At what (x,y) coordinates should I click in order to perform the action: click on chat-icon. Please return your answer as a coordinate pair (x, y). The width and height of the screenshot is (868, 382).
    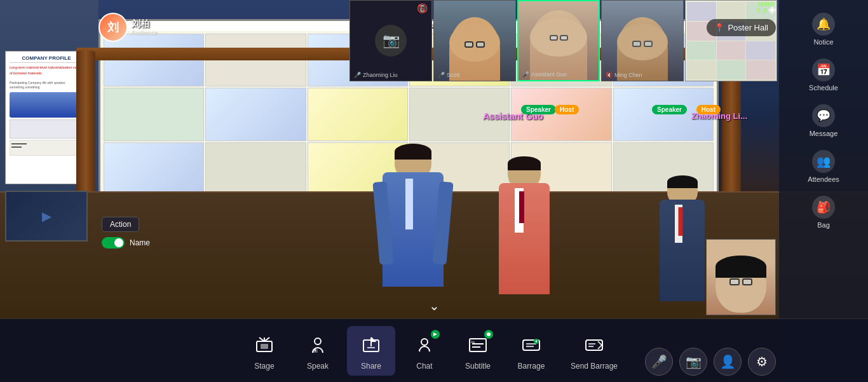
    Looking at the image, I should click on (424, 345).